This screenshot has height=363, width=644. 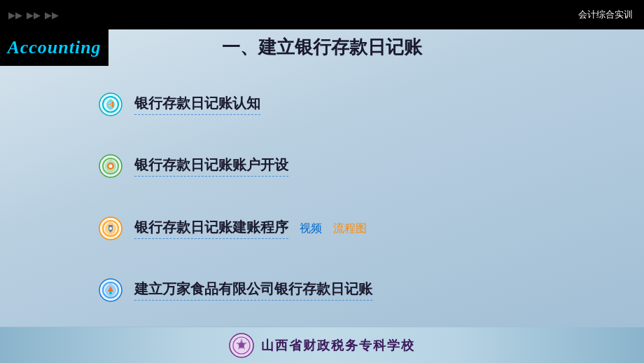 What do you see at coordinates (375, 290) in the screenshot?
I see `menu-link-container-4: 建立万家食品有限公司银行存款日记账` at bounding box center [375, 290].